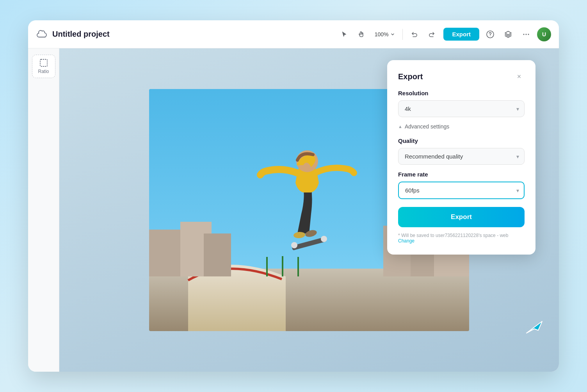 The image size is (587, 392). What do you see at coordinates (490, 34) in the screenshot?
I see `help-button` at bounding box center [490, 34].